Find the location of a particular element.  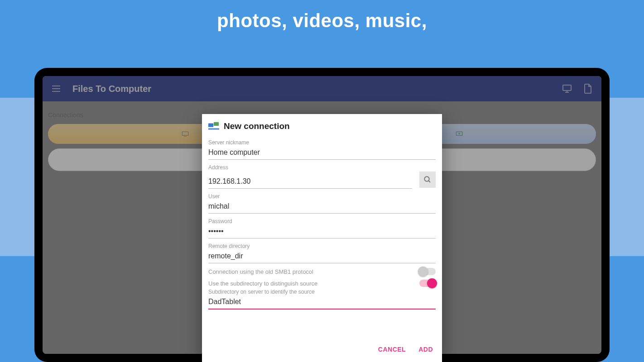

dialog-title: New connection is located at coordinates (257, 126).